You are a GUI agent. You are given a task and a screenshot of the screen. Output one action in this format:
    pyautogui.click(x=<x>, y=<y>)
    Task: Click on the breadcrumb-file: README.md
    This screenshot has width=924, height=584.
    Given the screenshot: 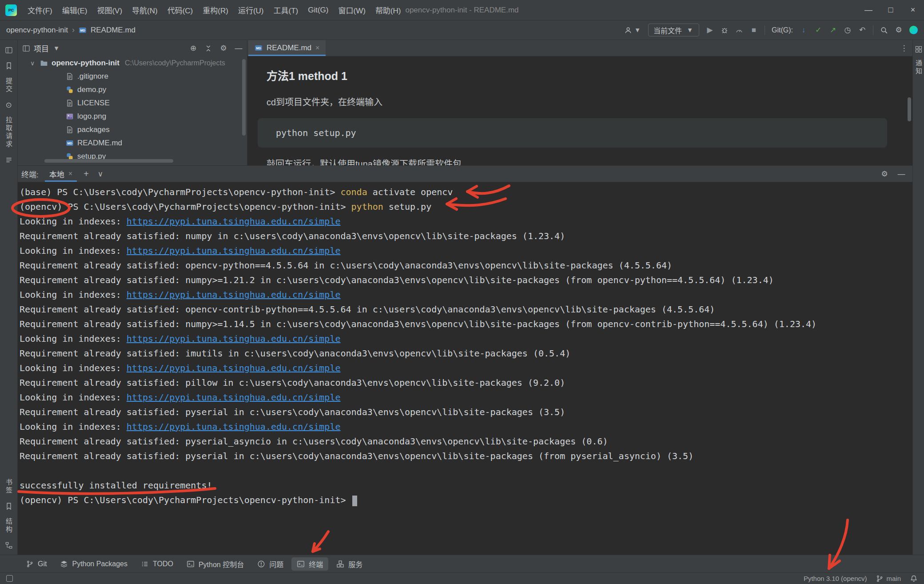 What is the action you would take?
    pyautogui.click(x=113, y=30)
    